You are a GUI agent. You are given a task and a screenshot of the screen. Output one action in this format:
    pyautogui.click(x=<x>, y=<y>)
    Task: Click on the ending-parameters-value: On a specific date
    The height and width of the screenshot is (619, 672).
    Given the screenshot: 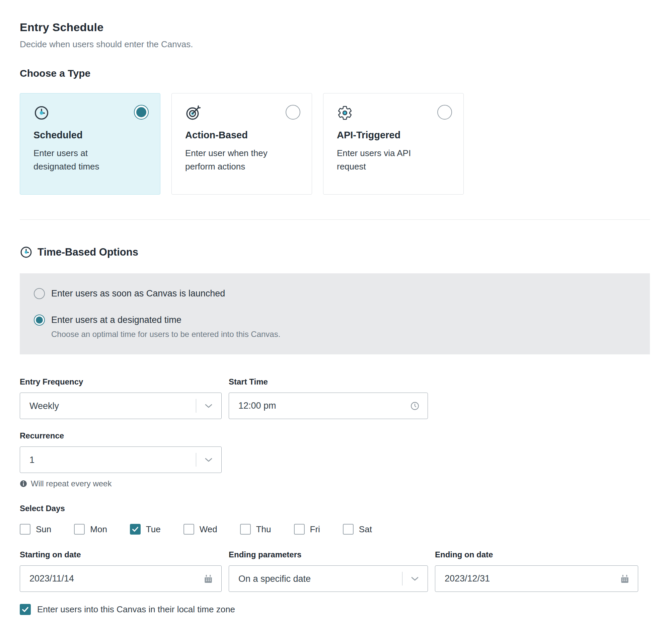 What is the action you would take?
    pyautogui.click(x=275, y=579)
    